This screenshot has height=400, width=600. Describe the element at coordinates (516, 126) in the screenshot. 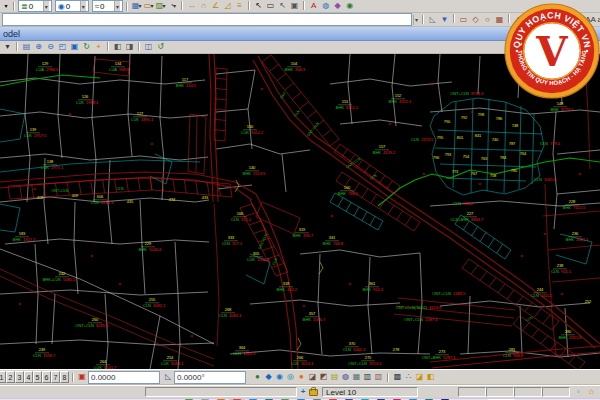

I see `svg-text: 748` at that location.